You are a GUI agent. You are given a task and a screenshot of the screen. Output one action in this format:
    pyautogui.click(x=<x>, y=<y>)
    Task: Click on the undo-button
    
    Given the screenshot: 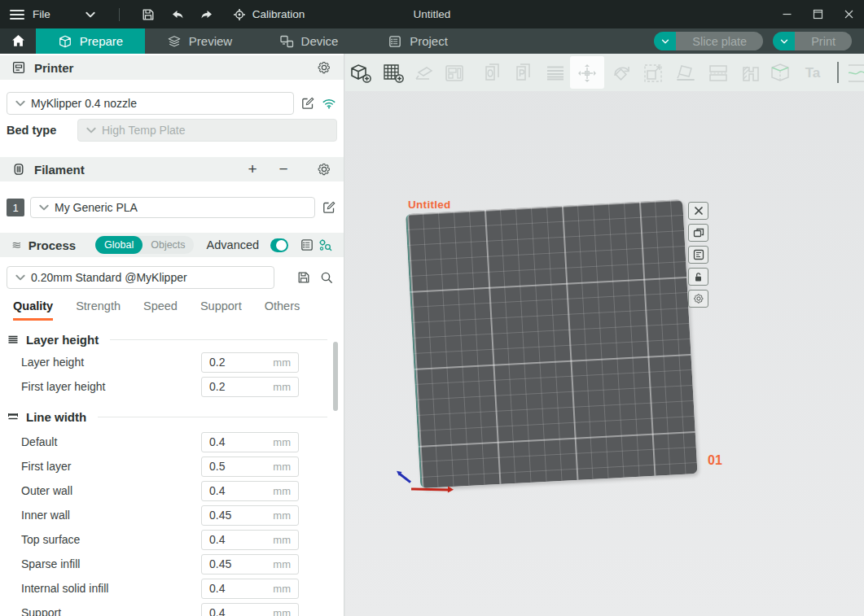 What is the action you would take?
    pyautogui.click(x=178, y=15)
    